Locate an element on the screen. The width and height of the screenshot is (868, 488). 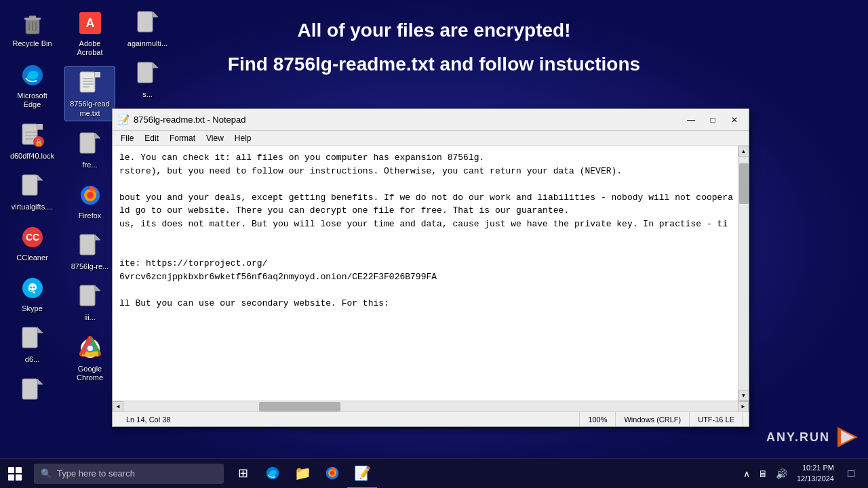
status-encoding: UTF-16 LE is located at coordinates (716, 419).